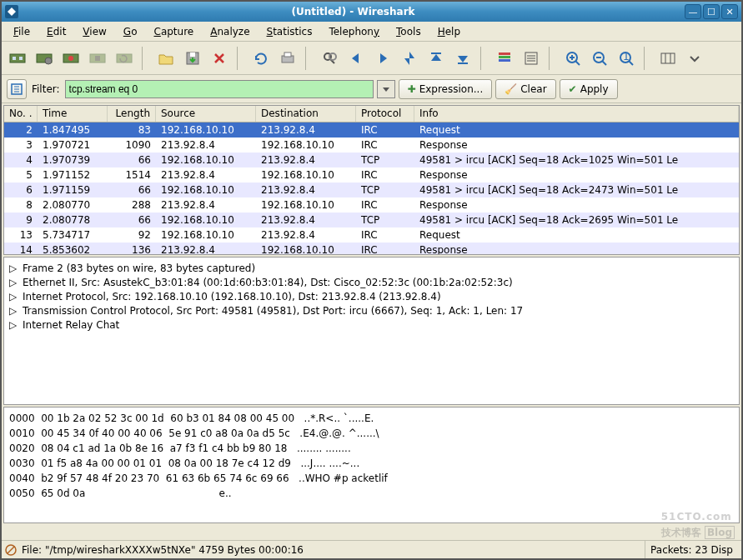  I want to click on detail-frame: ▷Frame 2 (83 bytes on wire, 83 bytes cap…, so click(372, 268).